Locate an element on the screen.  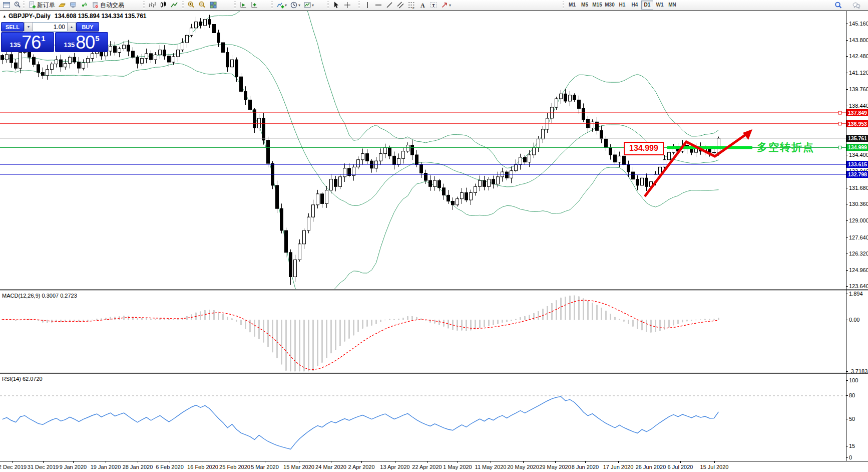
trendline-button is located at coordinates (389, 5).